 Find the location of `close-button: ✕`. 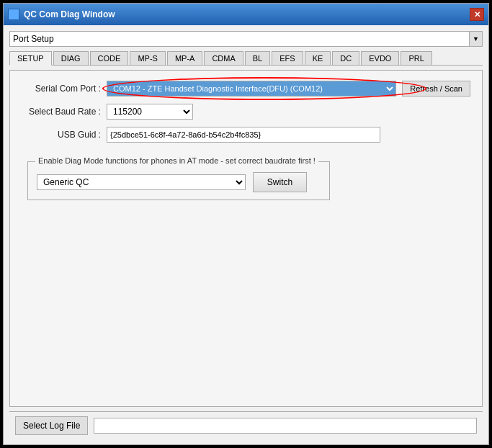

close-button: ✕ is located at coordinates (477, 14).